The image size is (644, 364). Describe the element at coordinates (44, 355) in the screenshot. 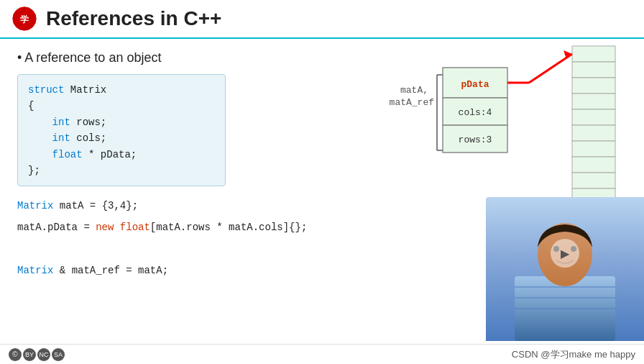

I see `cc-sa-icon: NC` at that location.